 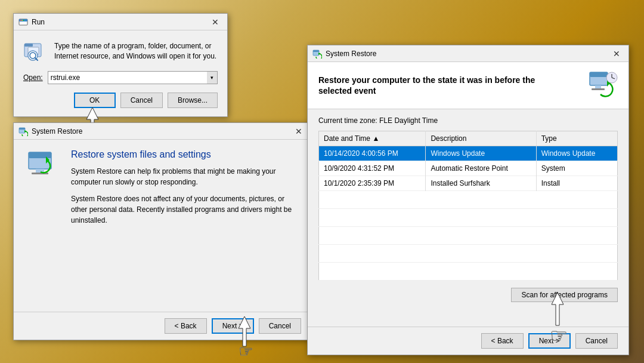 What do you see at coordinates (481, 168) in the screenshot?
I see `row2-description: Automatic Restore Point` at bounding box center [481, 168].